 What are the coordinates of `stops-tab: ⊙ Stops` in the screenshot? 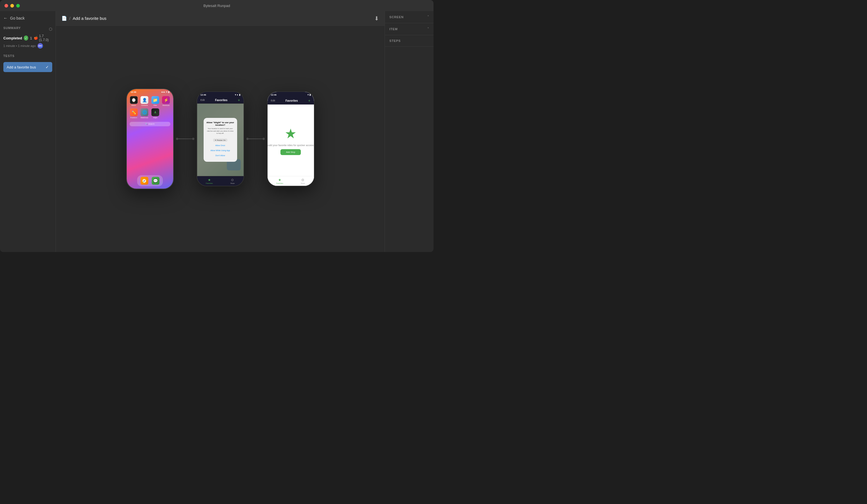 It's located at (233, 181).